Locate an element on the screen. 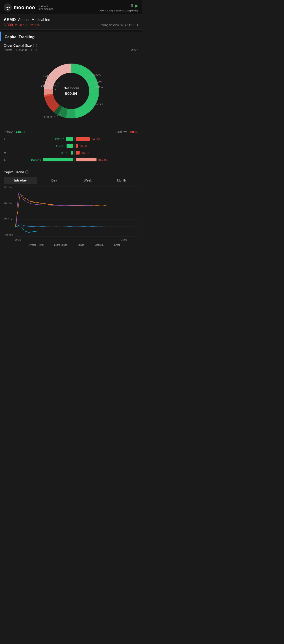  trend-chart-svg is located at coordinates (76, 212).